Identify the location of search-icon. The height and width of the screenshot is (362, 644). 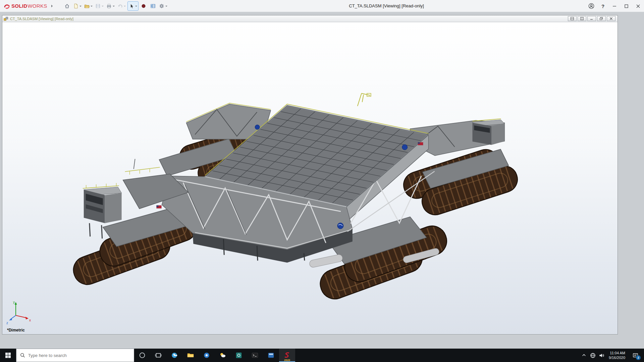
(23, 355).